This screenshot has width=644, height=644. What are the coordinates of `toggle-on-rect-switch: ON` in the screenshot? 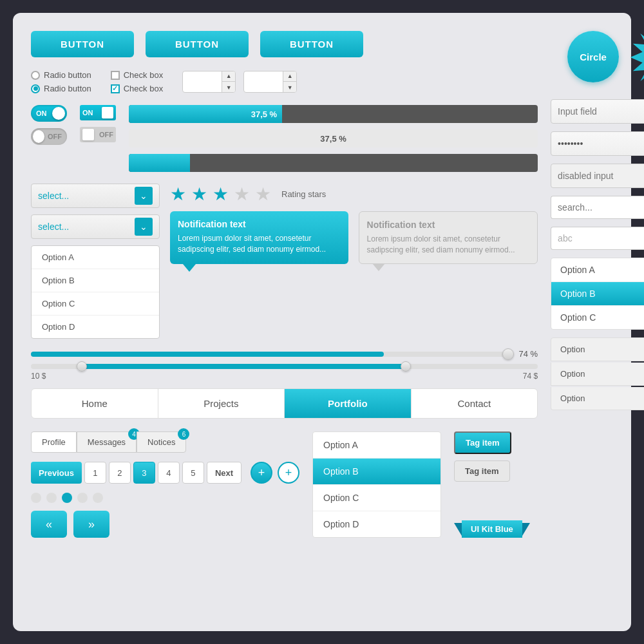 It's located at (98, 113).